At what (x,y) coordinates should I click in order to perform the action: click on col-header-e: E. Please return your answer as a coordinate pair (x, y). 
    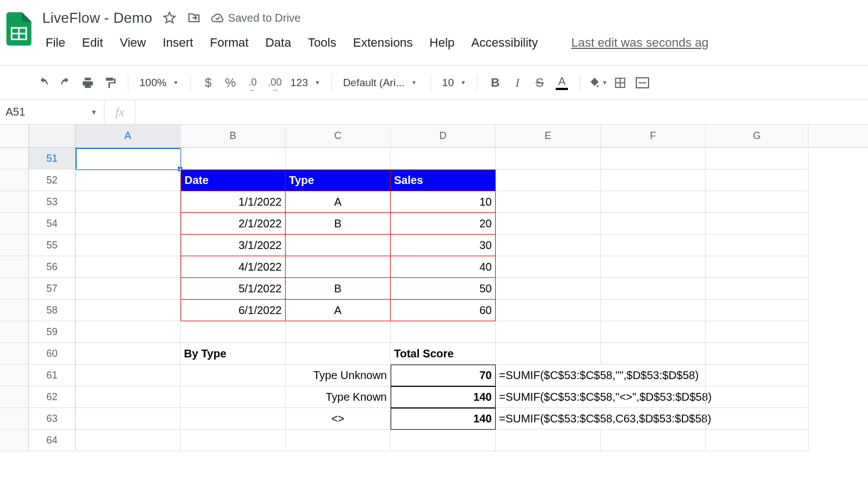
    Looking at the image, I should click on (548, 136).